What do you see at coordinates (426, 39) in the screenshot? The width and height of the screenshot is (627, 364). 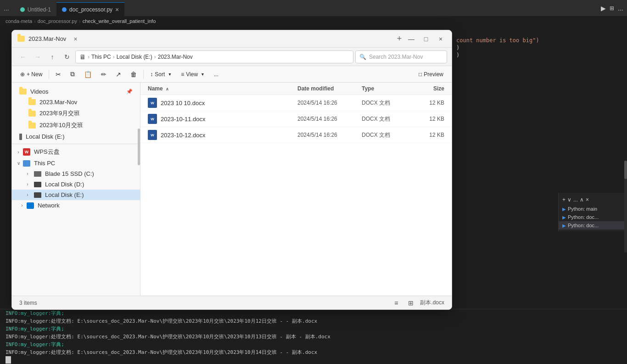 I see `explorer-window-controls: — □ ×` at bounding box center [426, 39].